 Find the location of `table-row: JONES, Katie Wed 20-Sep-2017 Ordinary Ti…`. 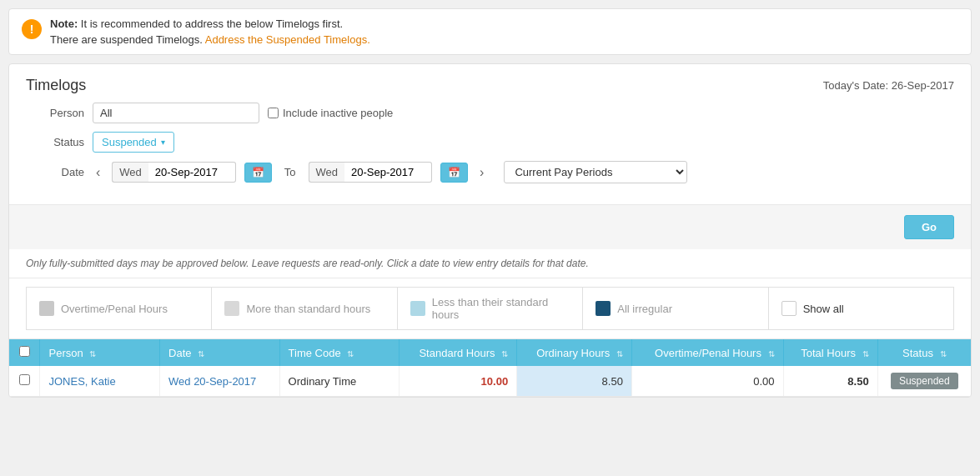

table-row: JONES, Katie Wed 20-Sep-2017 Ordinary Ti… is located at coordinates (490, 382).